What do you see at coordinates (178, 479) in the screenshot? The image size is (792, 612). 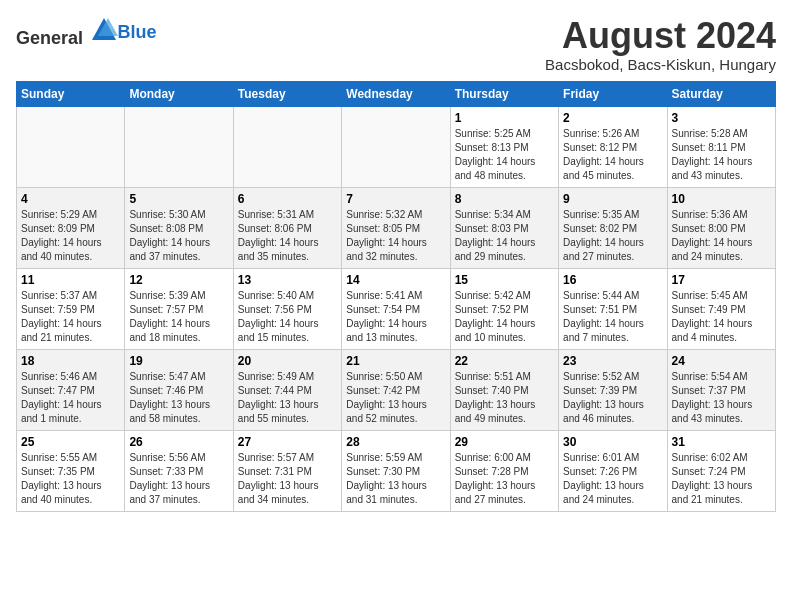 I see `day-detail: Sunrise: 5:56 AM Sunset: 7:33 PM Dayligh…` at bounding box center [178, 479].